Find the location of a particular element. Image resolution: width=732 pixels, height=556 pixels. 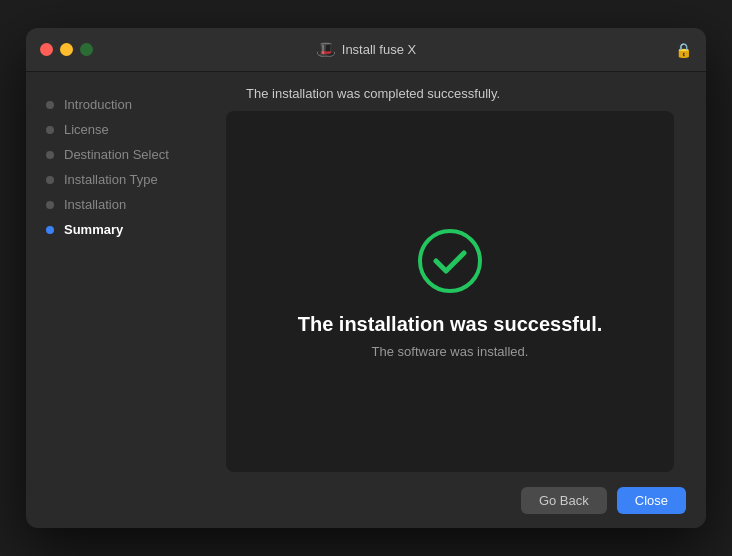

sidebar-dot-introduction is located at coordinates (50, 105).